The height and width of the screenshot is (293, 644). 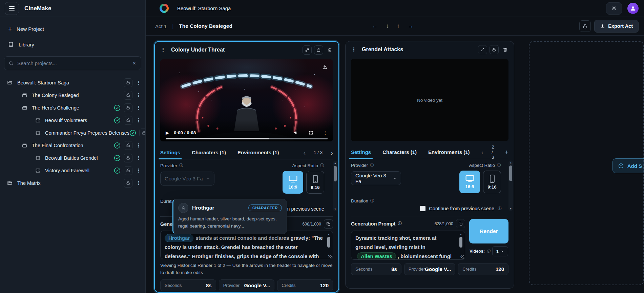 What do you see at coordinates (325, 133) in the screenshot?
I see `video-menu-icon: ⋮` at bounding box center [325, 133].